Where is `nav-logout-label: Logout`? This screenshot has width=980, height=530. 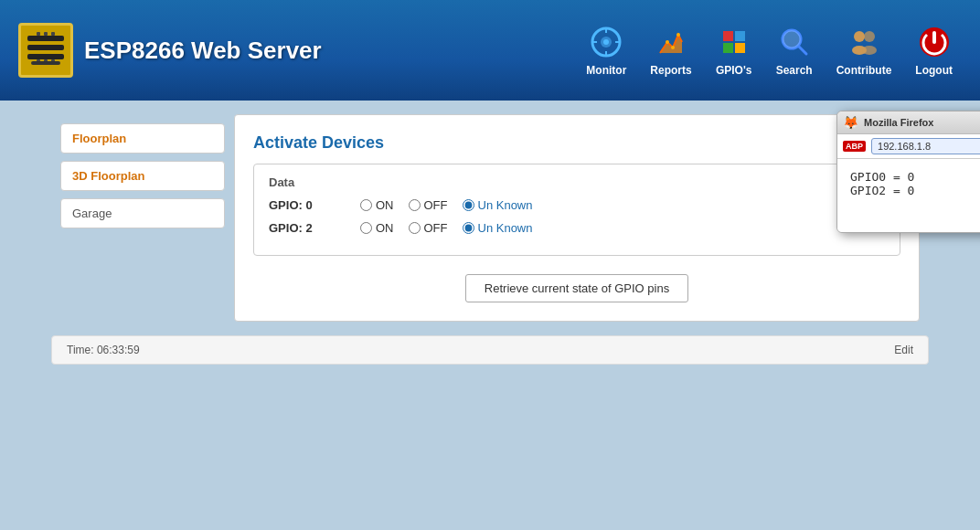
nav-logout-label: Logout is located at coordinates (934, 70).